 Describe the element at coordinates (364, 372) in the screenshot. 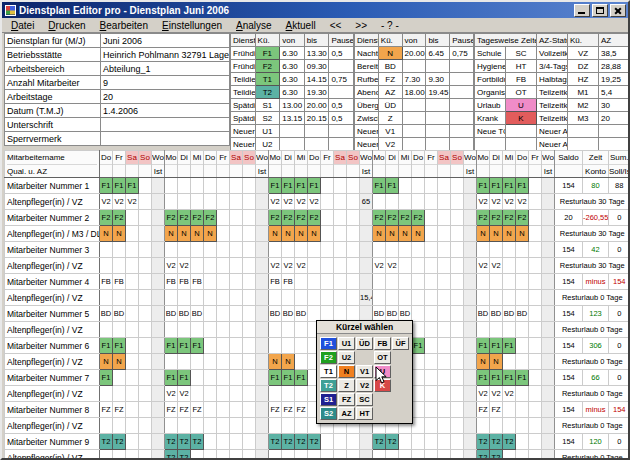

I see `code-button-v1: V1` at that location.